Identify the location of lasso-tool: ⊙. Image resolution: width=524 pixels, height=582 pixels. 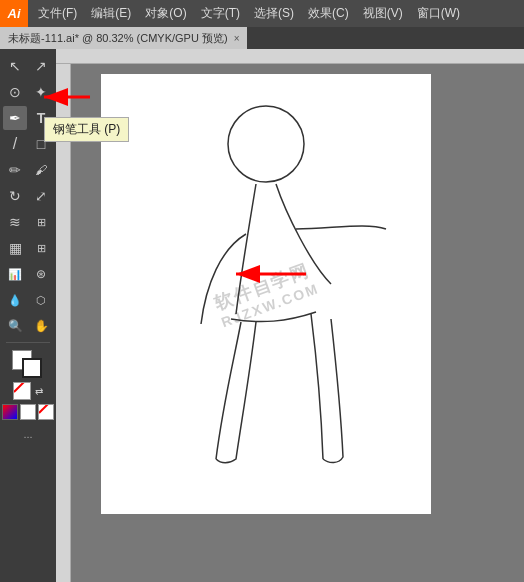
(15, 92).